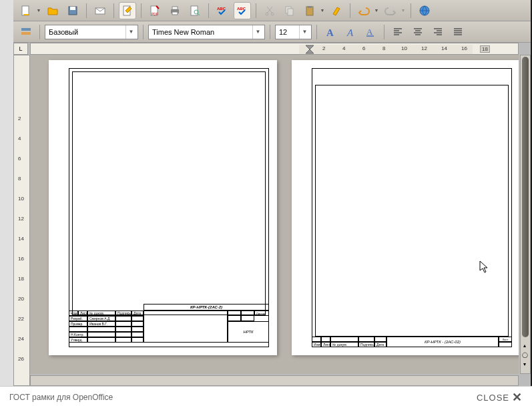 This screenshot has height=408, width=532. Describe the element at coordinates (336, 11) in the screenshot. I see `format-paintbrush-button` at that location.